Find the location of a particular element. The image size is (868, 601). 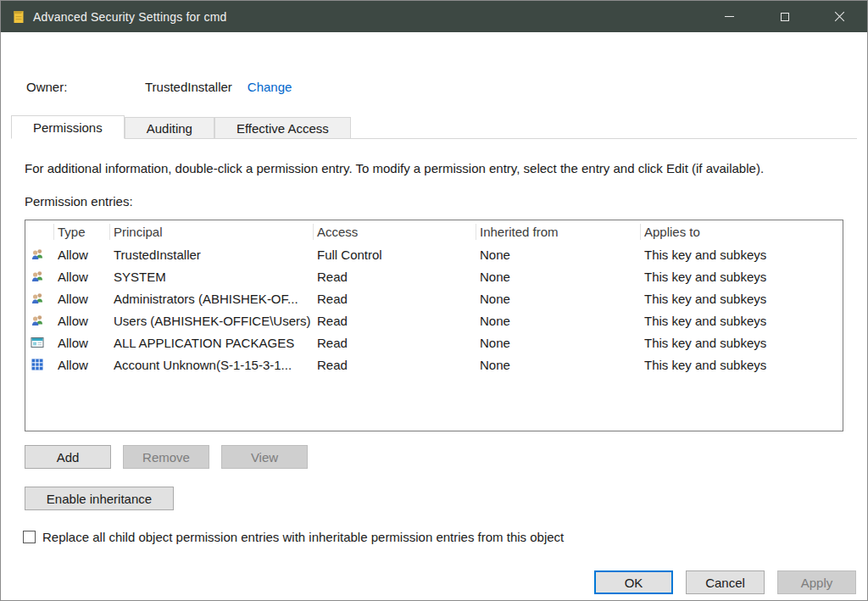

cell-principal: ALL APPLICATION PACKAGES is located at coordinates (212, 342).